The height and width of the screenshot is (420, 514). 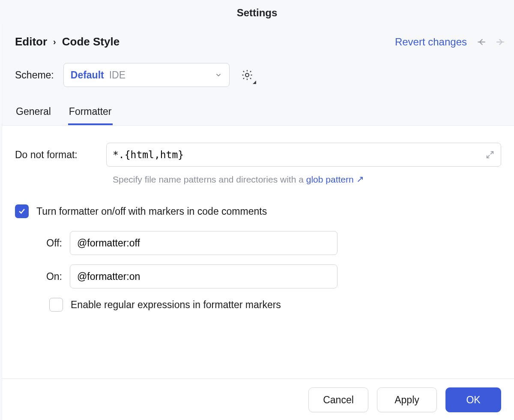 What do you see at coordinates (473, 400) in the screenshot?
I see `ok-button: OK` at bounding box center [473, 400].